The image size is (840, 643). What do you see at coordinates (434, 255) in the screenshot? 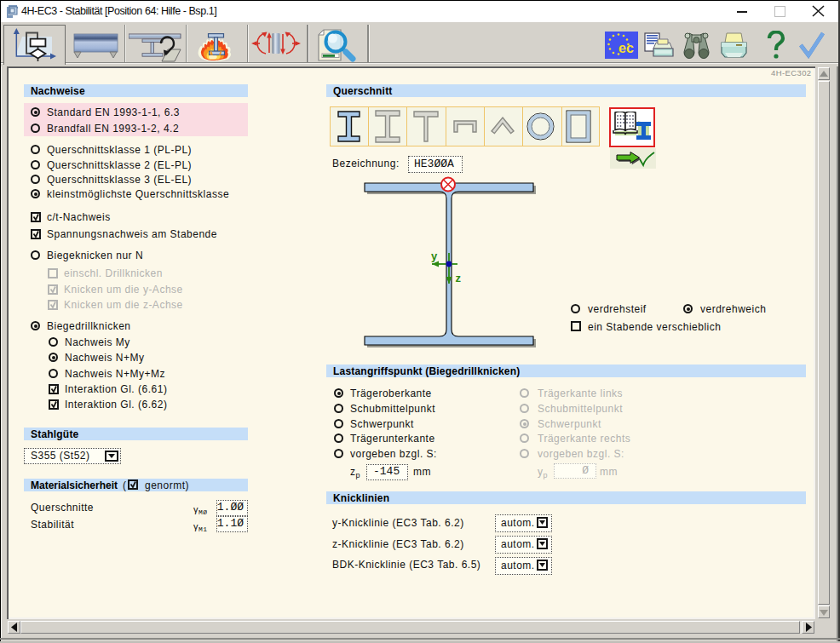
I see `svg-text: y` at bounding box center [434, 255].